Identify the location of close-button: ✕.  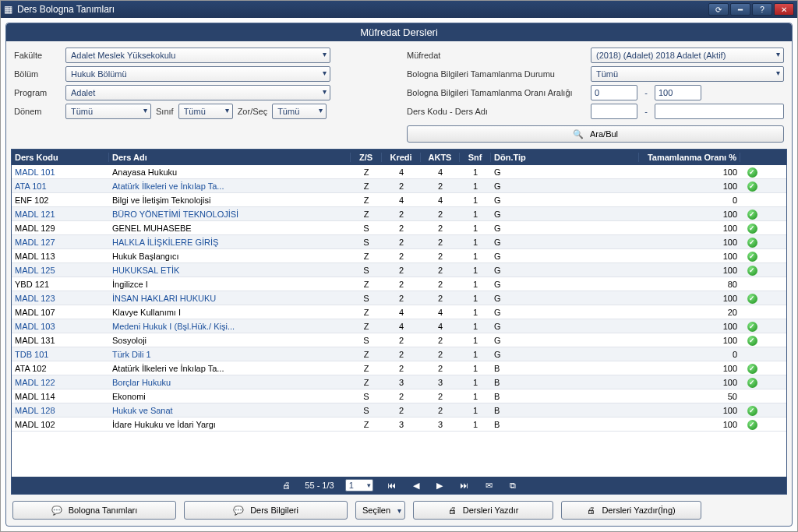
(784, 9).